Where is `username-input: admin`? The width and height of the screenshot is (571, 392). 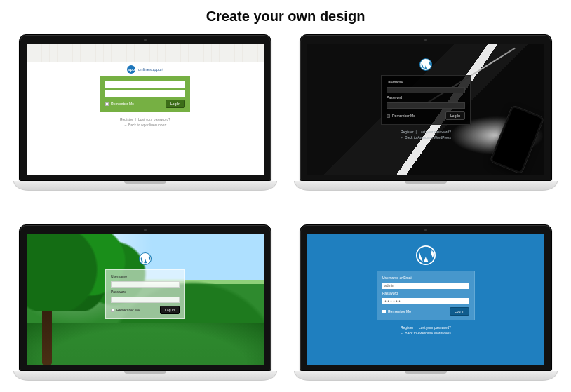
username-input: admin is located at coordinates (426, 286).